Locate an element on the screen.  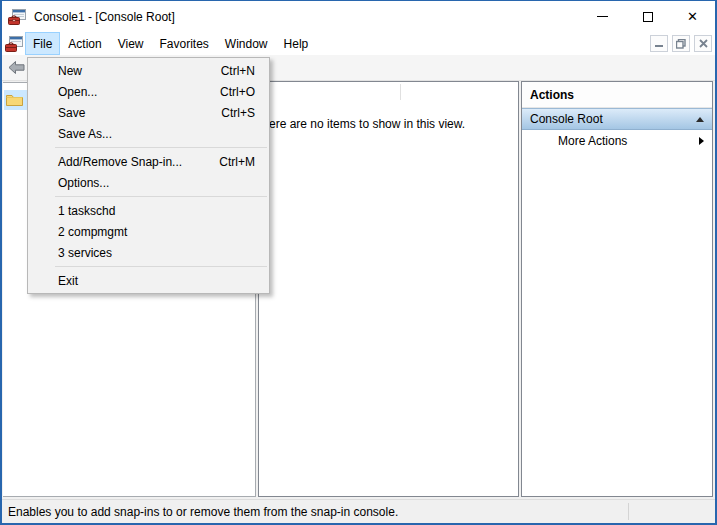
file-menu-item-2-compmgmt: 2 compmgmt is located at coordinates (148, 232).